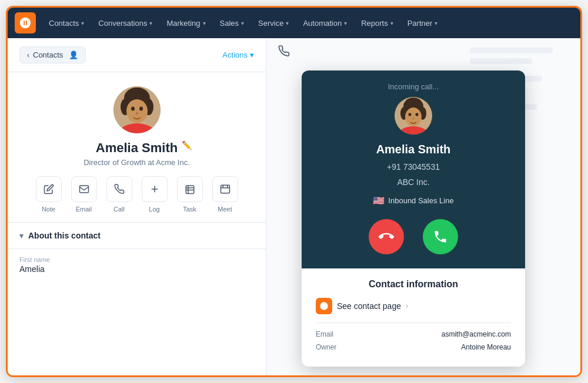 The height and width of the screenshot is (383, 588). Describe the element at coordinates (225, 209) in the screenshot. I see `meet-label: Meet` at that location.